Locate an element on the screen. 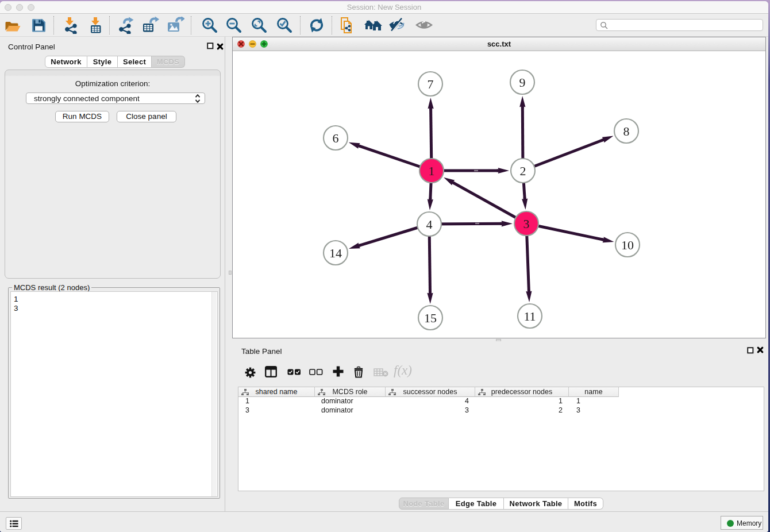  svg-text: 3 is located at coordinates (526, 224).